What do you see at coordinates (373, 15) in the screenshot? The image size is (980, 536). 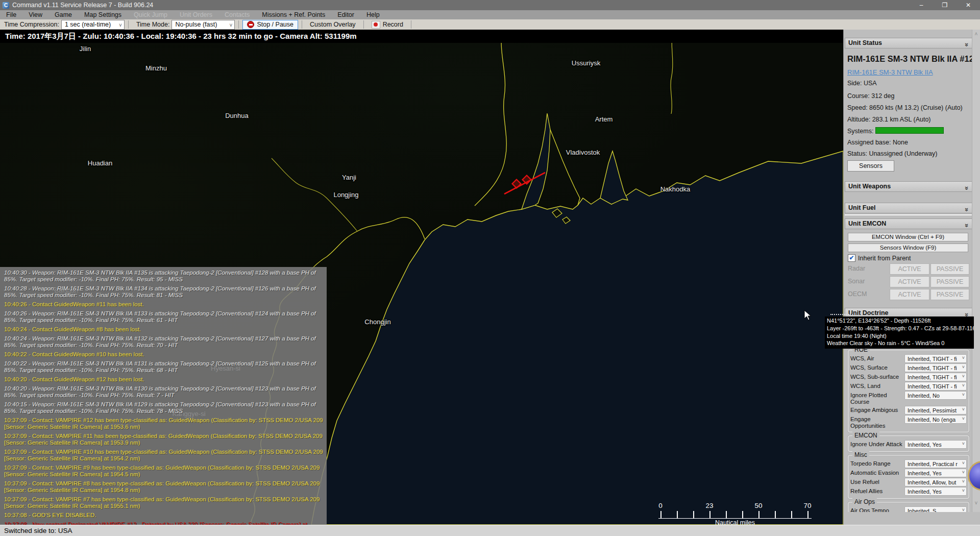 I see `menu-item-help: Help` at bounding box center [373, 15].